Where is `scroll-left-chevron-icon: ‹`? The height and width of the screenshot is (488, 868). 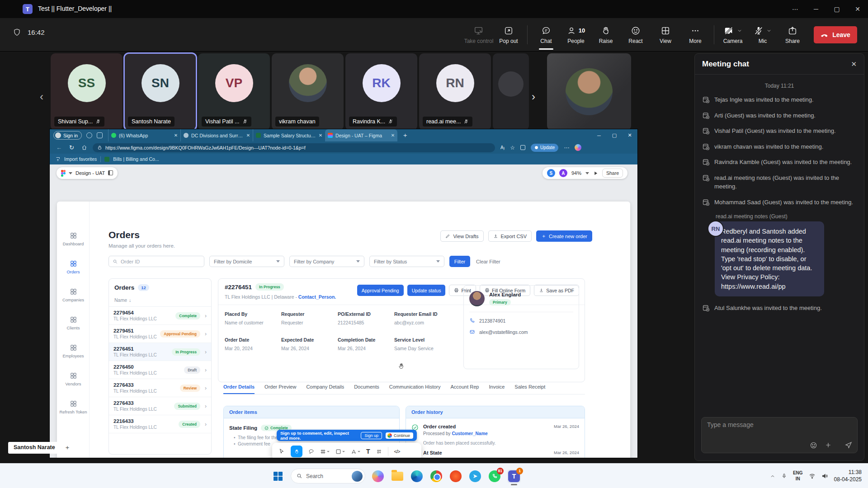
scroll-left-chevron-icon: ‹ is located at coordinates (42, 97).